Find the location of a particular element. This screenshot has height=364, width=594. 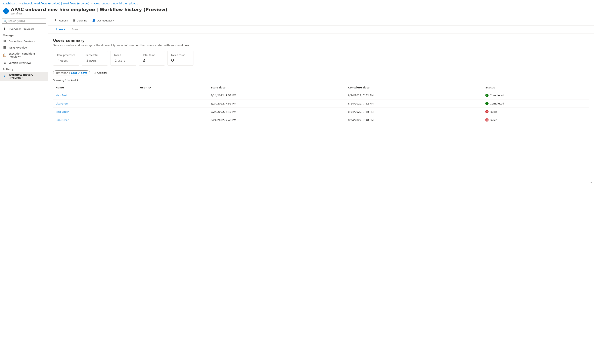

card-successful: Successful 2users is located at coordinates (95, 58).